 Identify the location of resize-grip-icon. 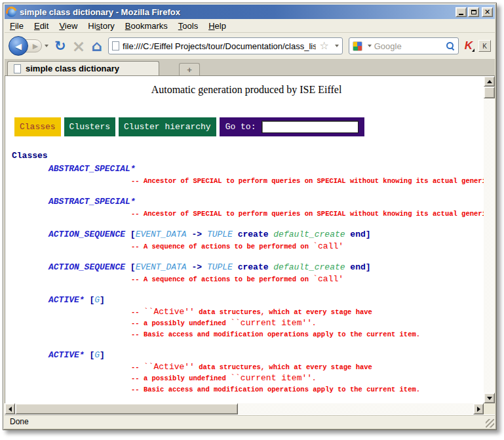
(490, 424).